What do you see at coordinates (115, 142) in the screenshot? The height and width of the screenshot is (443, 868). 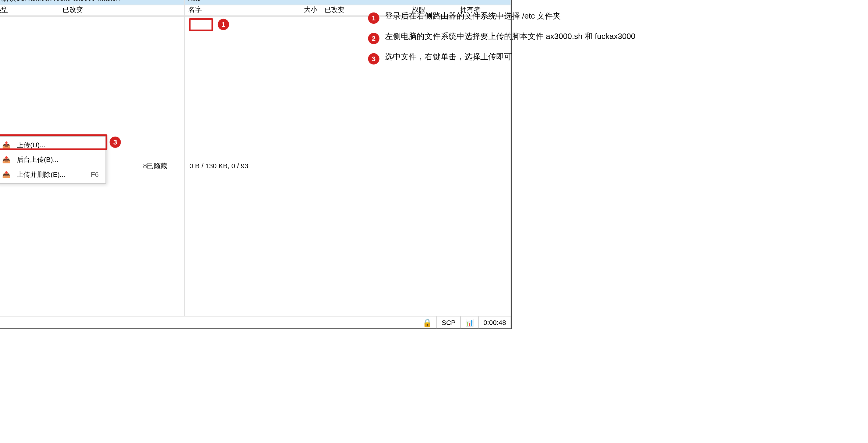 I see `annot-marker-3: 3` at bounding box center [115, 142].